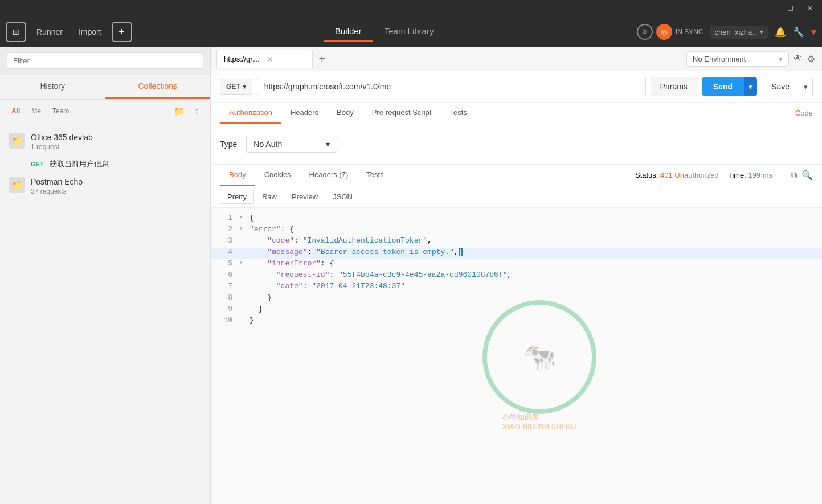  What do you see at coordinates (723, 87) in the screenshot?
I see `send-button: Send` at bounding box center [723, 87].